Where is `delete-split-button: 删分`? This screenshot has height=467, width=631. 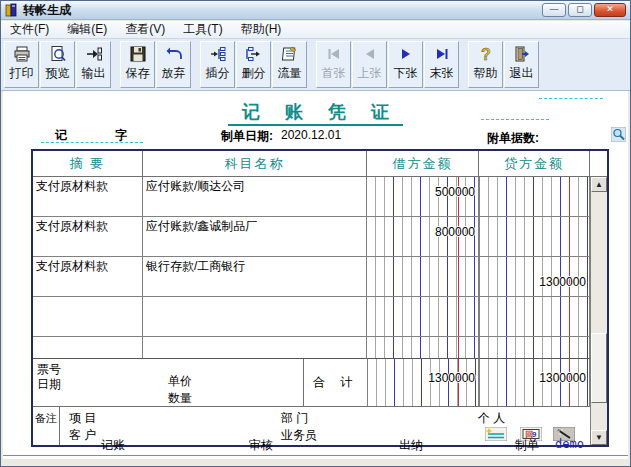
delete-split-button: 删分 is located at coordinates (254, 64).